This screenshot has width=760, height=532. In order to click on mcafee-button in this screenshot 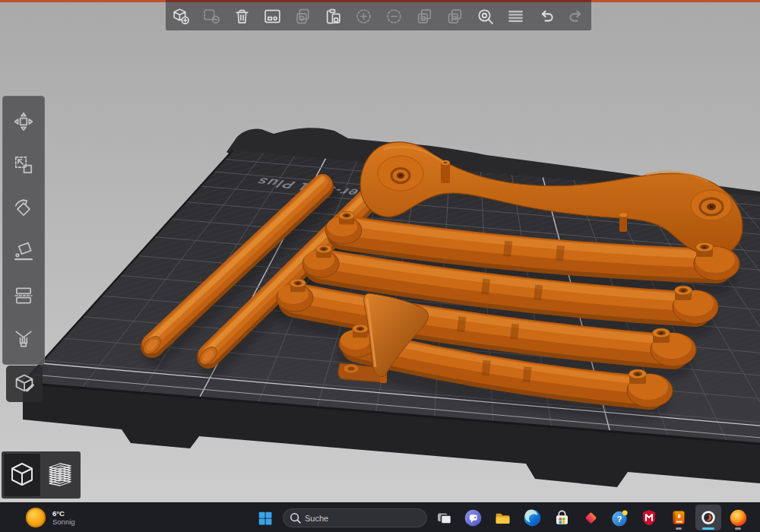, I will do `click(649, 518)`.